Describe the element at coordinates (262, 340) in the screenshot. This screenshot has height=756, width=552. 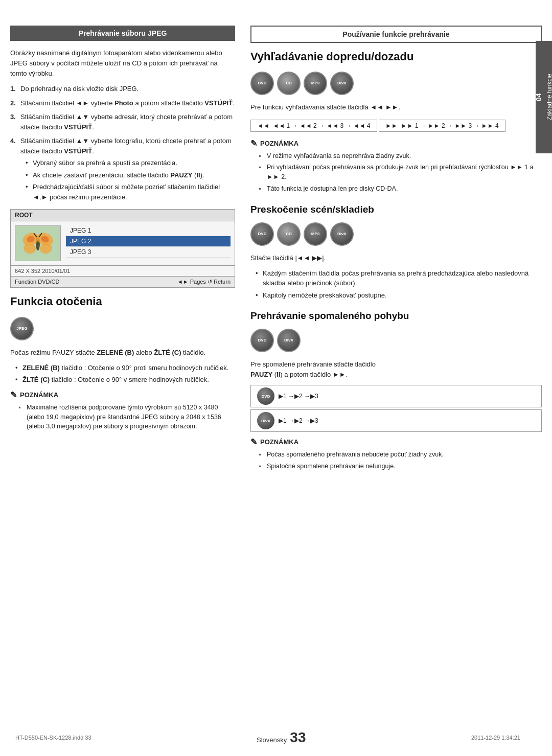
I see `dvd-button-3: DVD` at that location.